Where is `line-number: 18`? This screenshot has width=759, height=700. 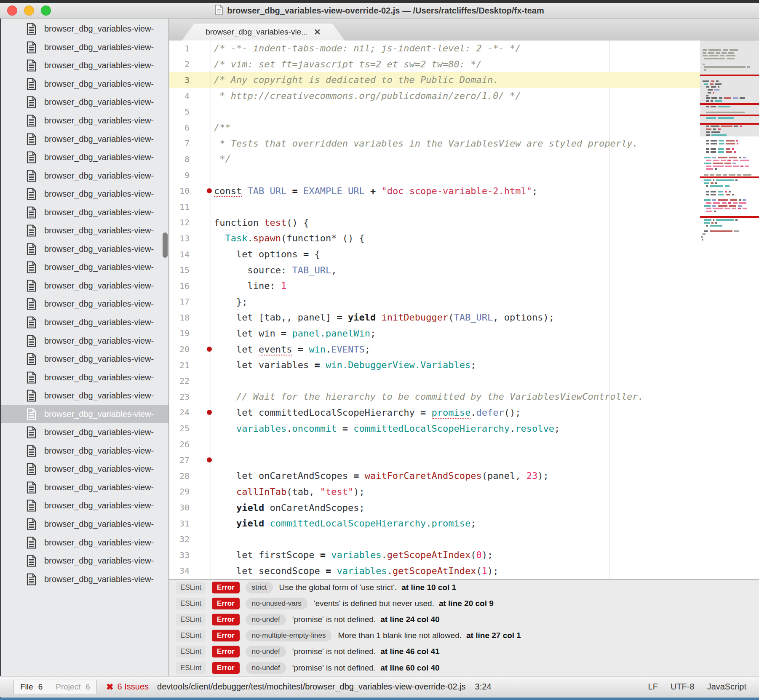 line-number: 18 is located at coordinates (179, 318).